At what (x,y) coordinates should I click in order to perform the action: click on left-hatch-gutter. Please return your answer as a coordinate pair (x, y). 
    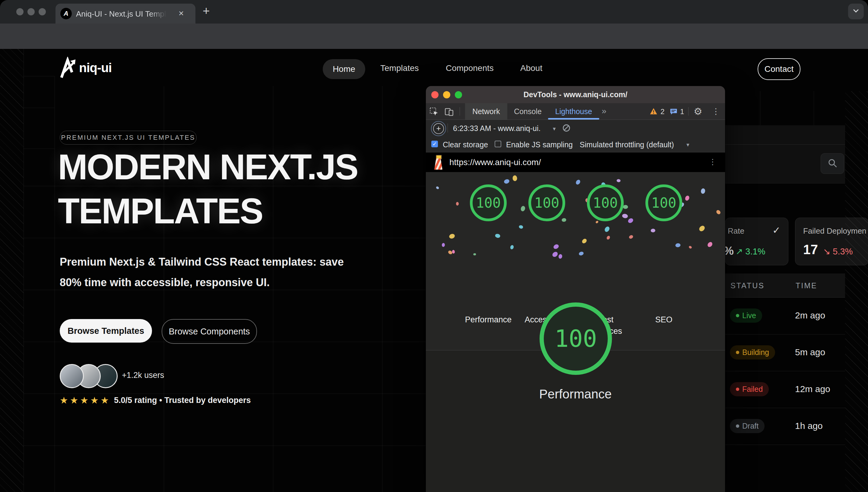
    Looking at the image, I should click on (12, 270).